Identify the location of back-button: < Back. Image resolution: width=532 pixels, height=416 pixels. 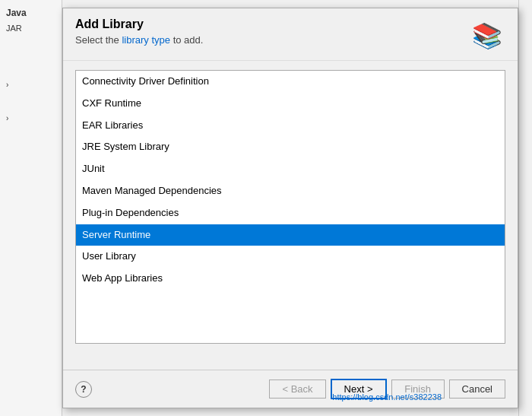
(297, 389).